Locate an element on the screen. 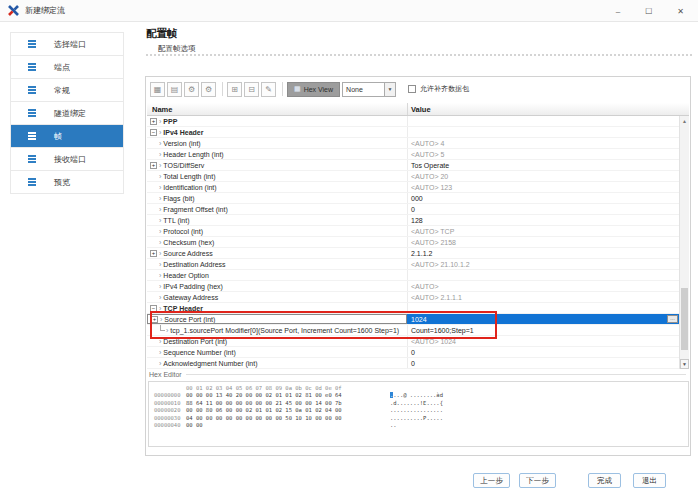 The image size is (698, 494). next-step-button: 下一步 is located at coordinates (538, 480).